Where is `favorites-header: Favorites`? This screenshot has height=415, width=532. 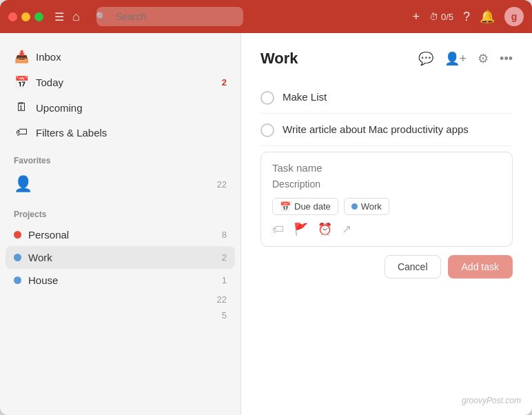
favorites-header: Favorites is located at coordinates (120, 157).